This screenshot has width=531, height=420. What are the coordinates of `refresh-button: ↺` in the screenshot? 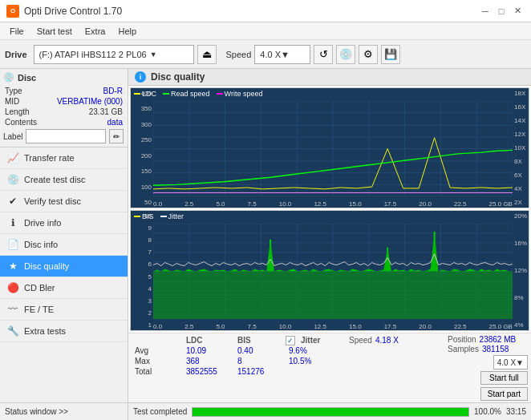 It's located at (323, 55).